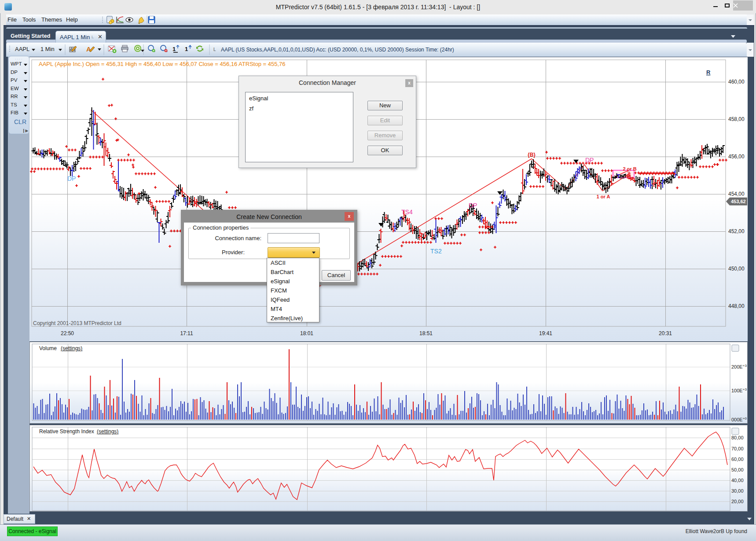 Image resolution: width=756 pixels, height=541 pixels. Describe the element at coordinates (48, 348) in the screenshot. I see `svg-text: Volume` at that location.